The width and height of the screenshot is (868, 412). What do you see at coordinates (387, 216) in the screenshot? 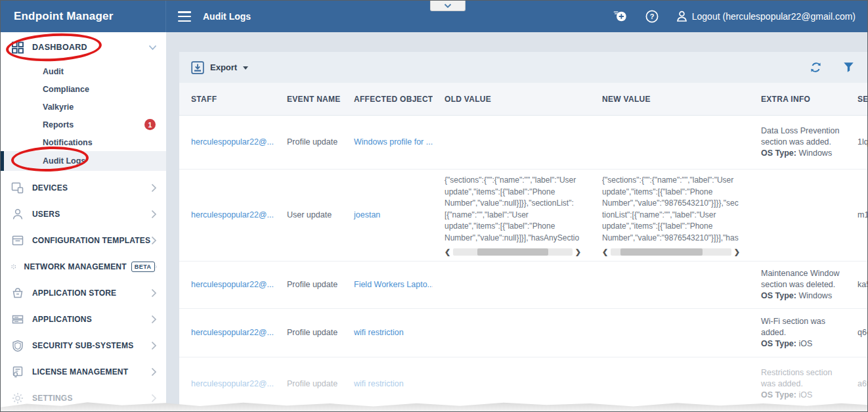
I see `affected-object-cell: joestan` at bounding box center [387, 216].